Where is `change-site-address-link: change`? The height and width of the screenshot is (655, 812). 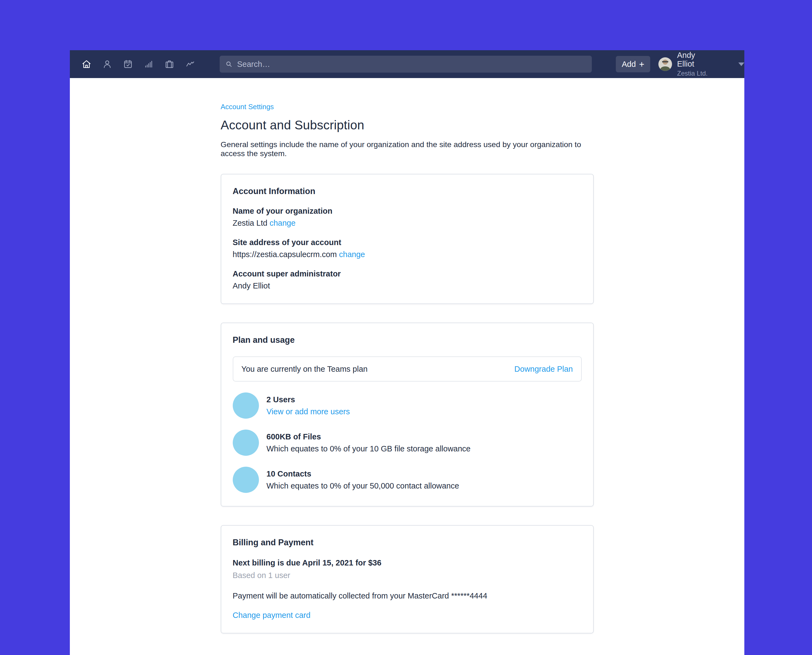
change-site-address-link: change is located at coordinates (352, 254).